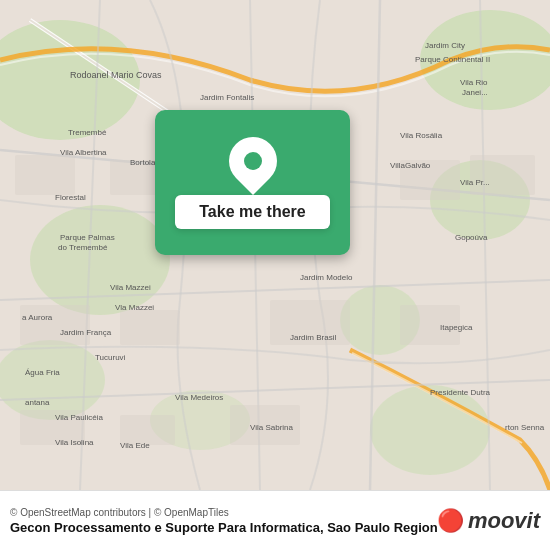  Describe the element at coordinates (445, 46) in the screenshot. I see `svg-text: Jardim City` at that location.